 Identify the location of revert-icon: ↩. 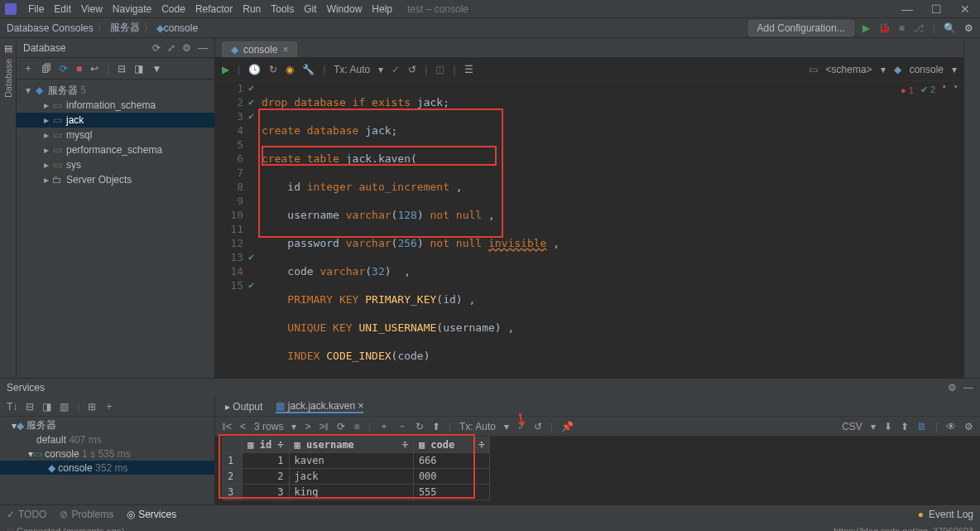
(94, 69).